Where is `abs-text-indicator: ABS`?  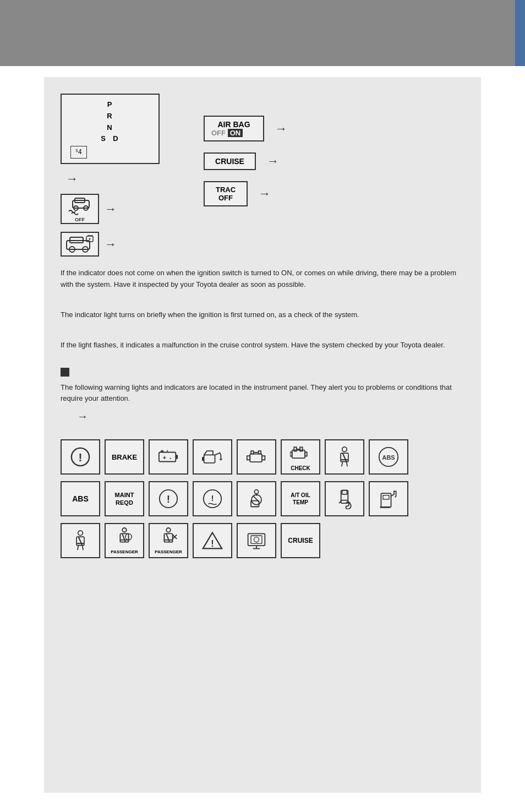
abs-text-indicator: ABS is located at coordinates (80, 499).